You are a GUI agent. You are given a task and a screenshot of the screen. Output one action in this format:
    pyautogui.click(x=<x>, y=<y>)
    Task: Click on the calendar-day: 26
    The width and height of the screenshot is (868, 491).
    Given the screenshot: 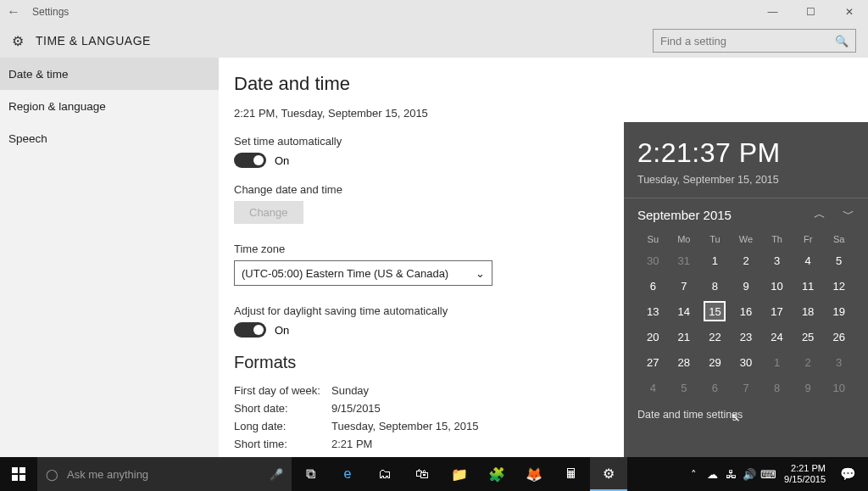 What is the action you would take?
    pyautogui.click(x=839, y=337)
    